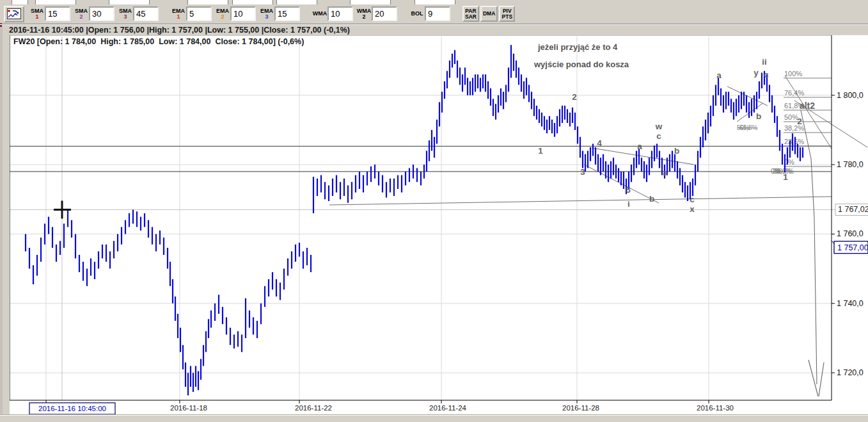 The height and width of the screenshot is (422, 868). I want to click on indicator-label: SMA1, so click(37, 14).